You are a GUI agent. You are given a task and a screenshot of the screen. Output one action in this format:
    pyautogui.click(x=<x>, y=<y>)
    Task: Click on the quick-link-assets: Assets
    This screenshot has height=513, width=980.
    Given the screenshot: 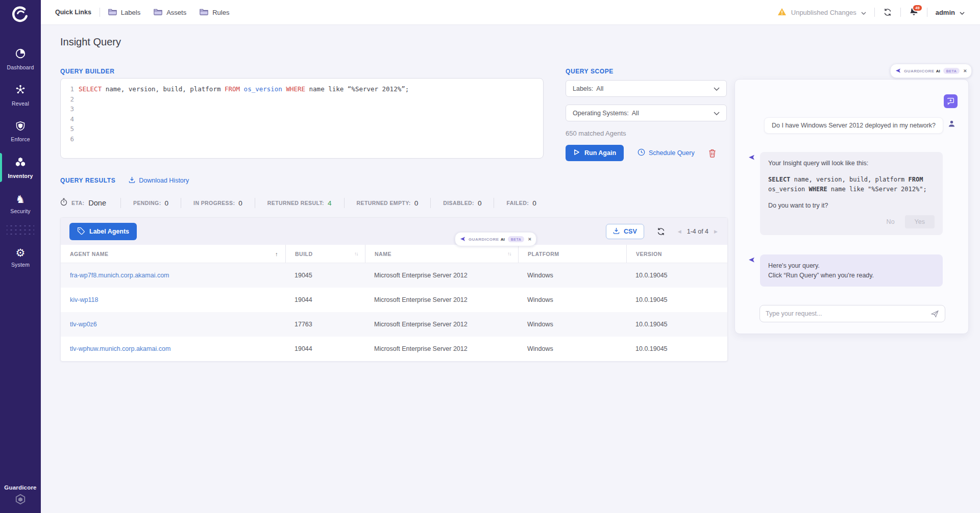 What is the action you would take?
    pyautogui.click(x=170, y=12)
    